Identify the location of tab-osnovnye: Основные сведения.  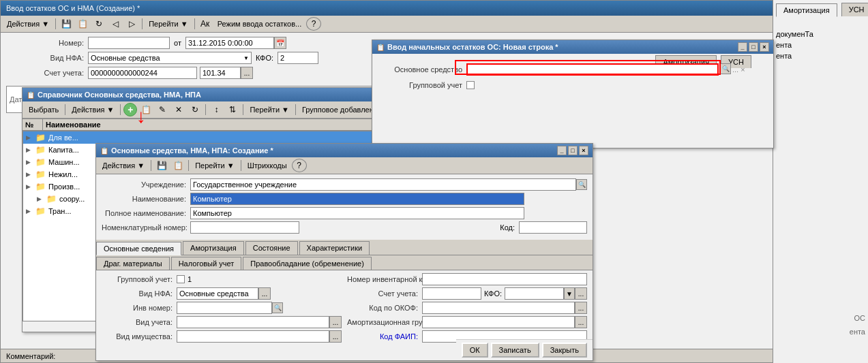
(139, 249).